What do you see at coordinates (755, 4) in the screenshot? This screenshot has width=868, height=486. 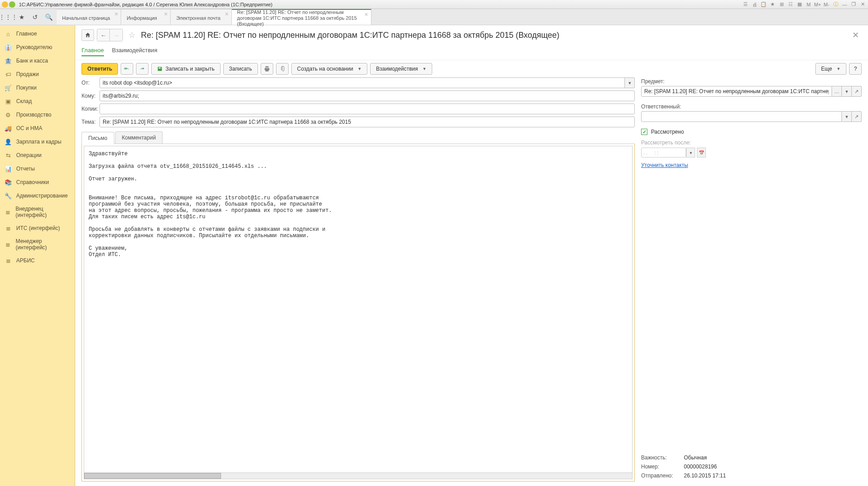 I see `tb-icon: 🖨` at bounding box center [755, 4].